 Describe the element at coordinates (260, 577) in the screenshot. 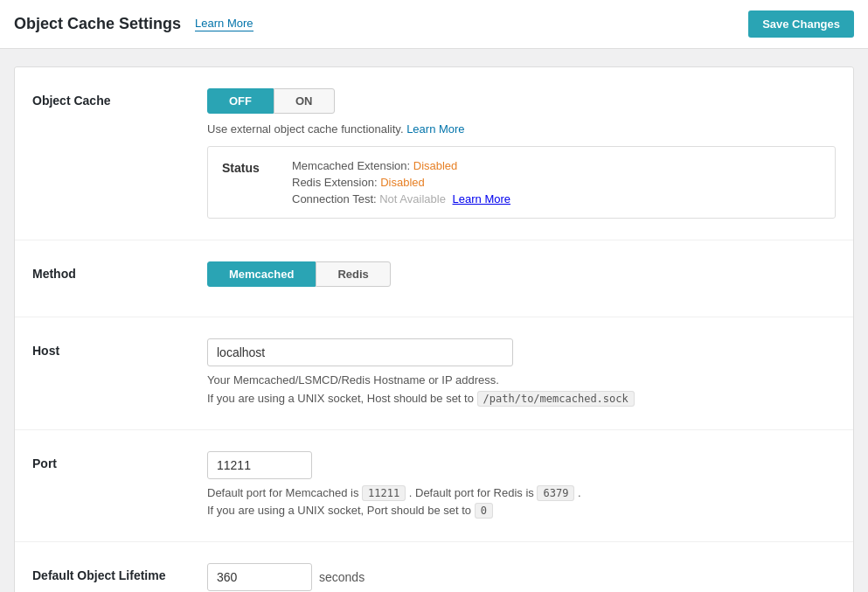

I see `lifetime-input` at that location.